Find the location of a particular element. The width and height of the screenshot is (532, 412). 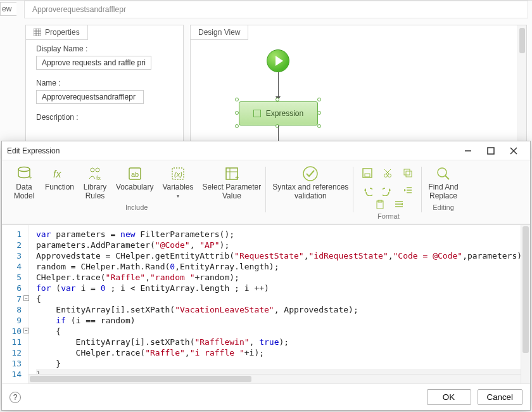

data-model-label: Data Model is located at coordinates (24, 192).